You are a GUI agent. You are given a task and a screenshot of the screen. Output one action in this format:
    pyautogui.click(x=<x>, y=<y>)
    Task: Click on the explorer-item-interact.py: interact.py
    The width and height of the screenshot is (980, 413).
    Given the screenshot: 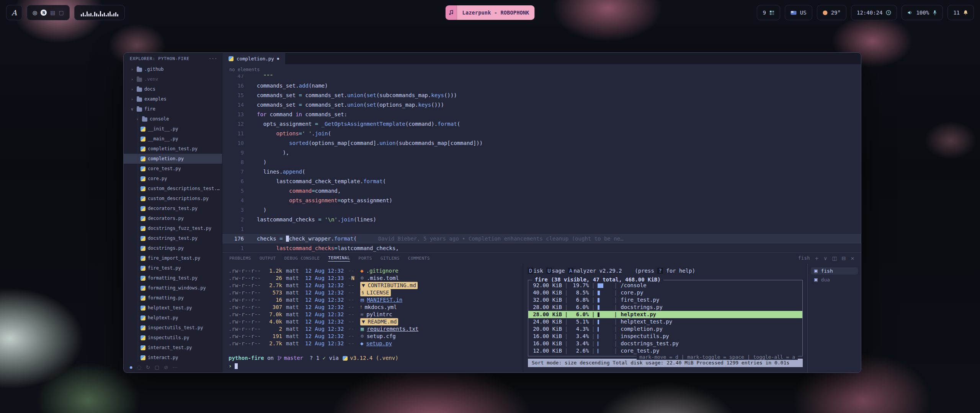 What is the action you would take?
    pyautogui.click(x=173, y=357)
    